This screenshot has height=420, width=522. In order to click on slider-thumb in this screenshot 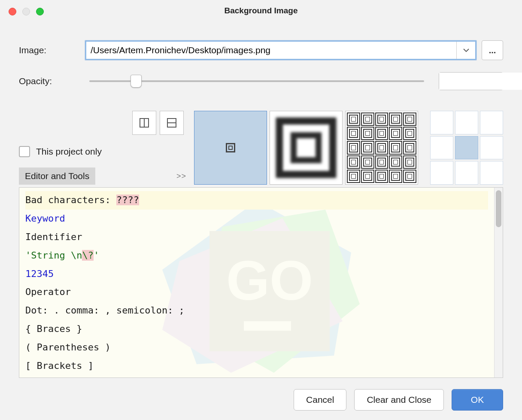, I will do `click(136, 81)`.